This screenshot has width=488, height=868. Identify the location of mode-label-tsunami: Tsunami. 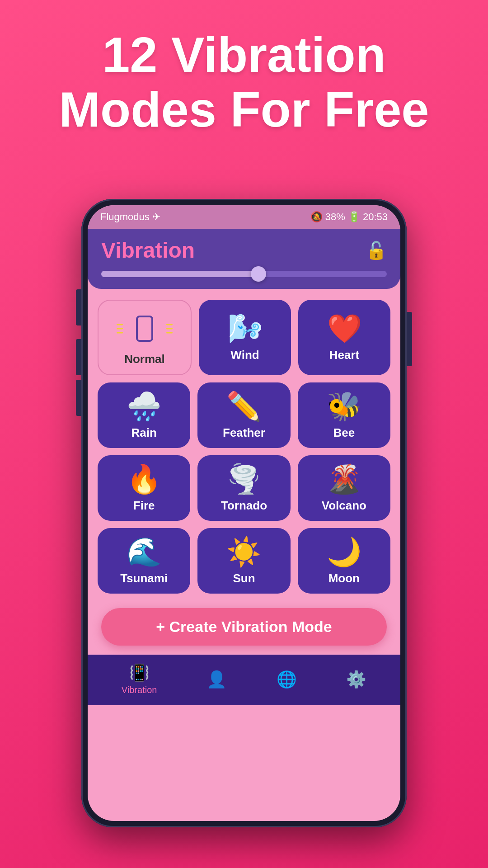
(144, 579).